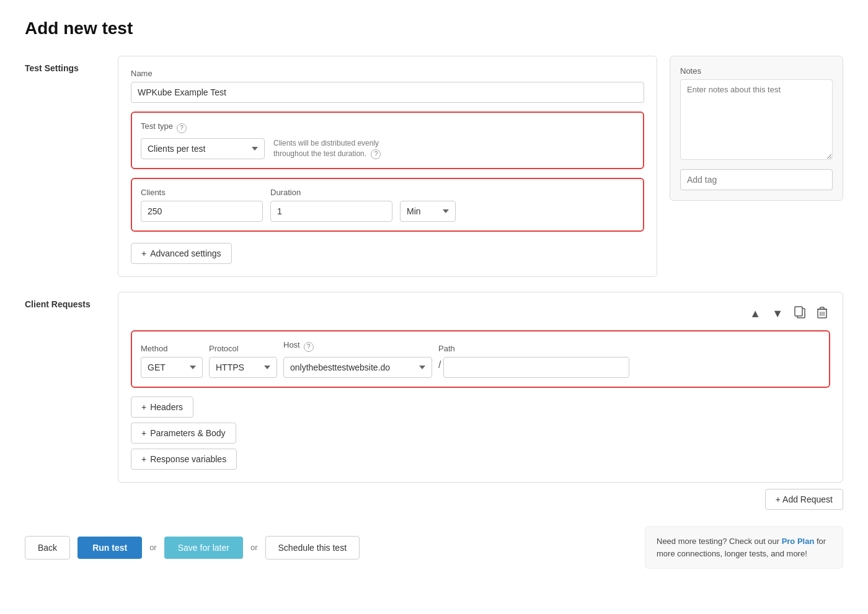 The image size is (868, 614). Describe the element at coordinates (718, 542) in the screenshot. I see `promo-text: Need more testing? Check out our` at that location.